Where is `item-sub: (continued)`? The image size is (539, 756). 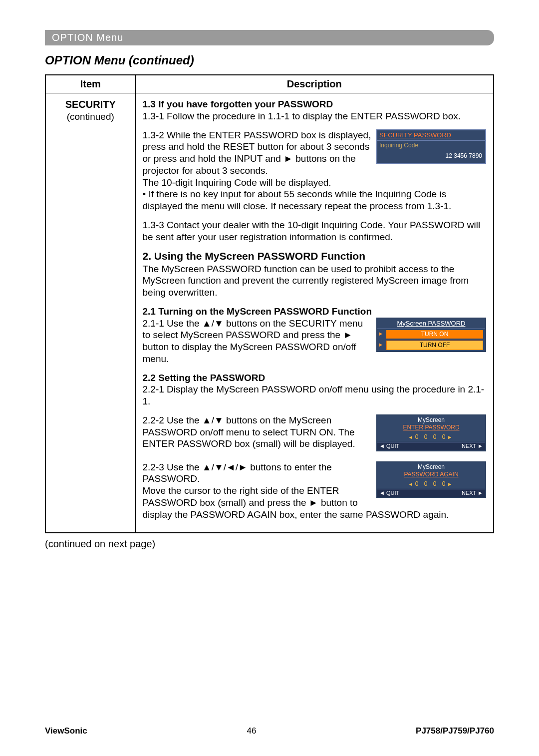
item-sub: (continued) is located at coordinates (91, 117).